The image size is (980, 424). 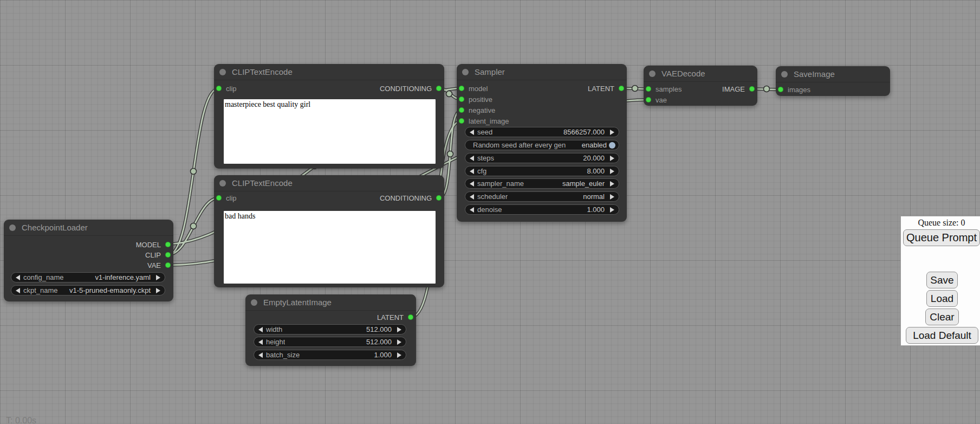 I want to click on node-cliptextencode-negative: CLIPTextEncode clip CONDITIONING bad han…, so click(x=329, y=231).